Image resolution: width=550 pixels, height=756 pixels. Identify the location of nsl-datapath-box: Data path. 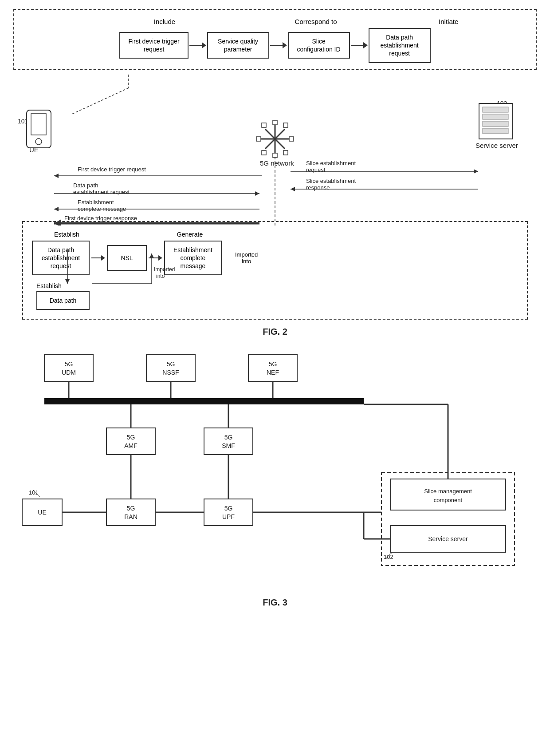
(63, 301).